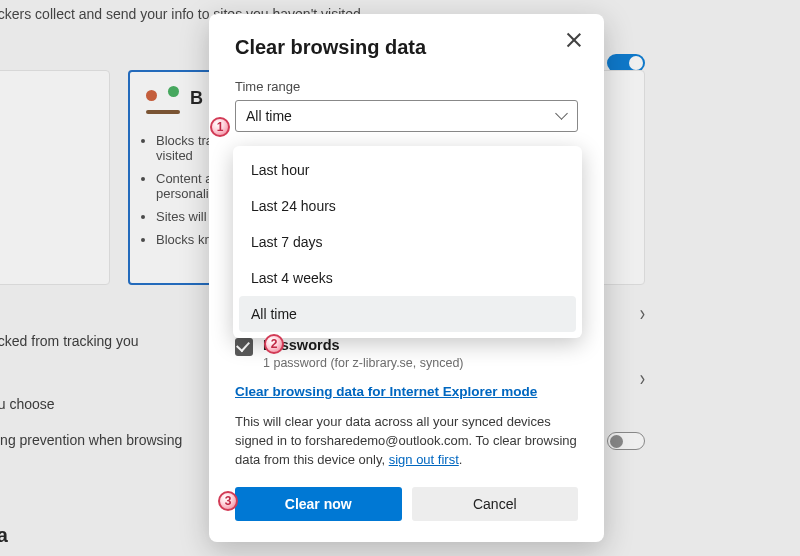  Describe the element at coordinates (406, 442) in the screenshot. I see `sync-warning-text: This will clear your data across all you…` at that location.